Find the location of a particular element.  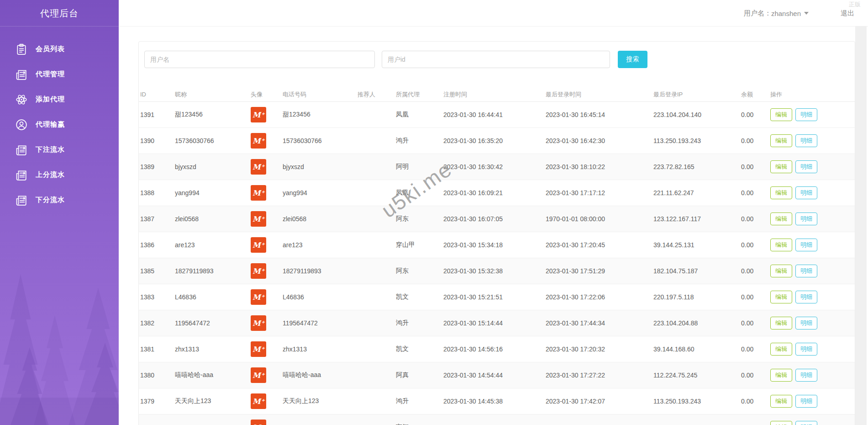

cell-agent: 鸿升 is located at coordinates (420, 401).